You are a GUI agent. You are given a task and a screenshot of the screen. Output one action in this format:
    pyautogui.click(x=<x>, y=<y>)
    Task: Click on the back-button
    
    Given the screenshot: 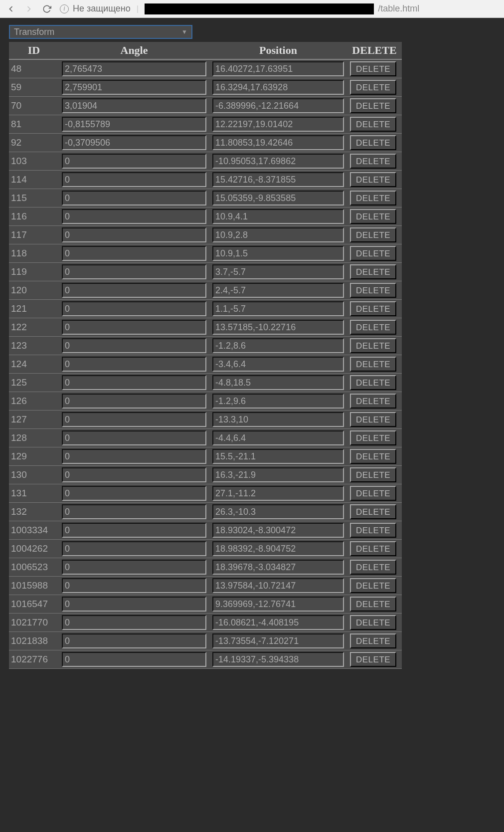 What is the action you would take?
    pyautogui.click(x=11, y=9)
    